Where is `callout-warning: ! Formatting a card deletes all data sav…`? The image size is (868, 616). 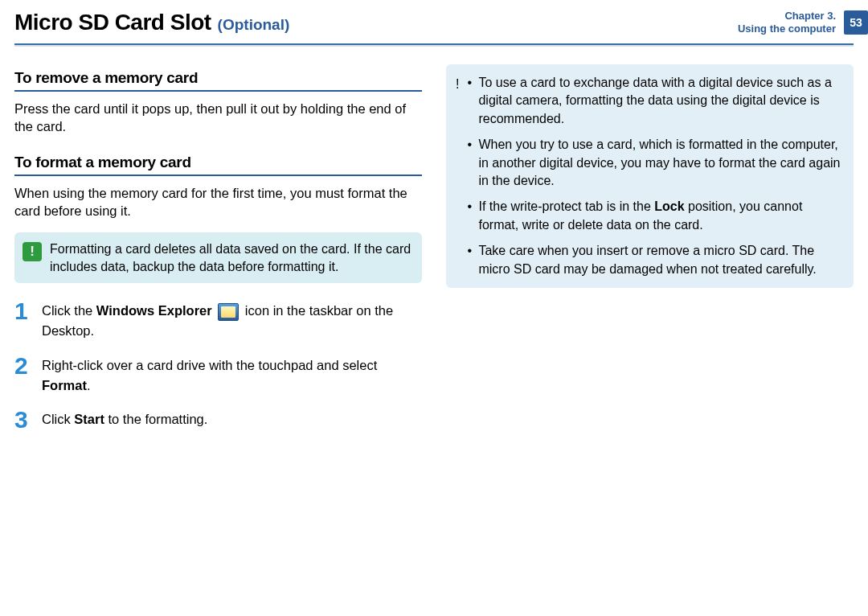 callout-warning: ! Formatting a card deletes all data sav… is located at coordinates (219, 257).